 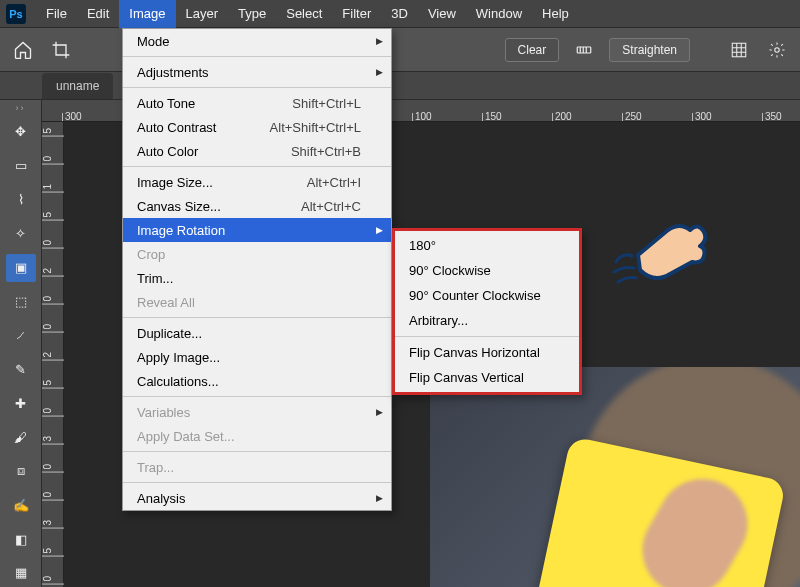 I want to click on menu-item-shortcut: Shift+Ctrl+L, so click(x=314, y=104).